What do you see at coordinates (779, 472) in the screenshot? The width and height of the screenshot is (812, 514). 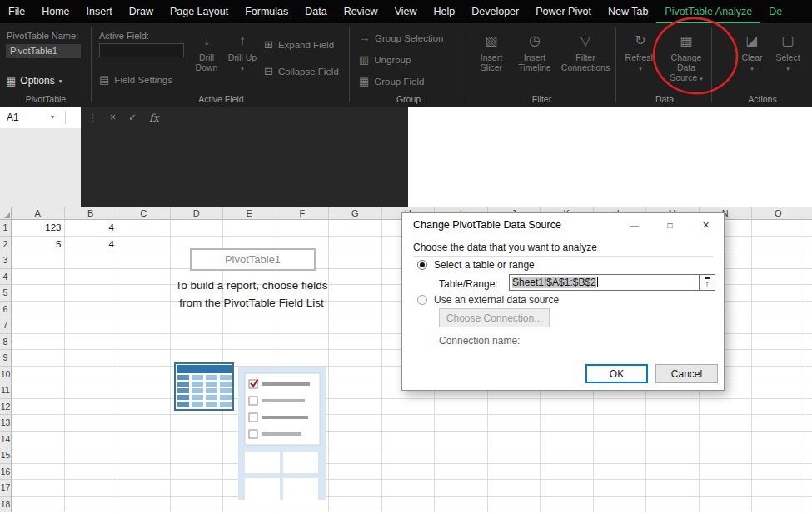 I see `cell-O16` at bounding box center [779, 472].